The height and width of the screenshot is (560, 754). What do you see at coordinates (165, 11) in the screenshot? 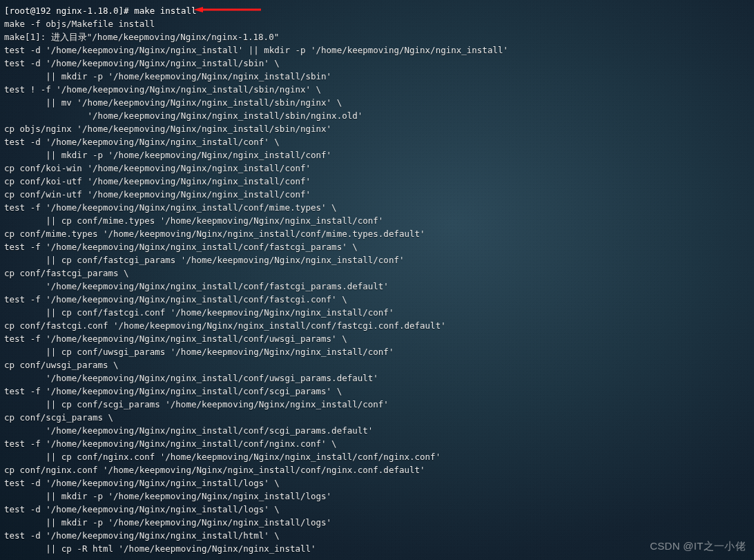
I see `shell-command: make install` at bounding box center [165, 11].